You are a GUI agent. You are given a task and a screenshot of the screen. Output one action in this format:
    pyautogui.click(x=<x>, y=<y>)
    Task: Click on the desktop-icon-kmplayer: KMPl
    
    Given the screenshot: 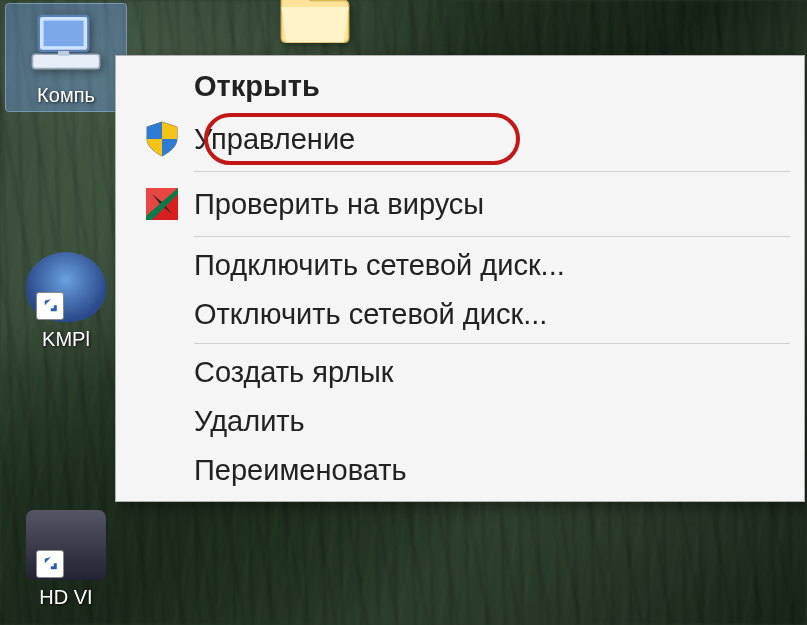 What is the action you would take?
    pyautogui.click(x=66, y=302)
    